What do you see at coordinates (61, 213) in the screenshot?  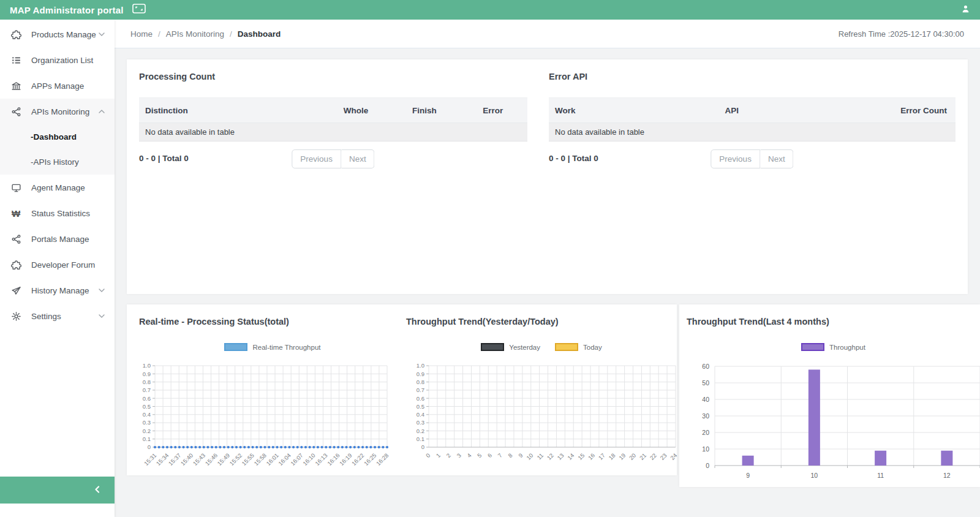 I see `sidebar-item-label: Status Statistics` at bounding box center [61, 213].